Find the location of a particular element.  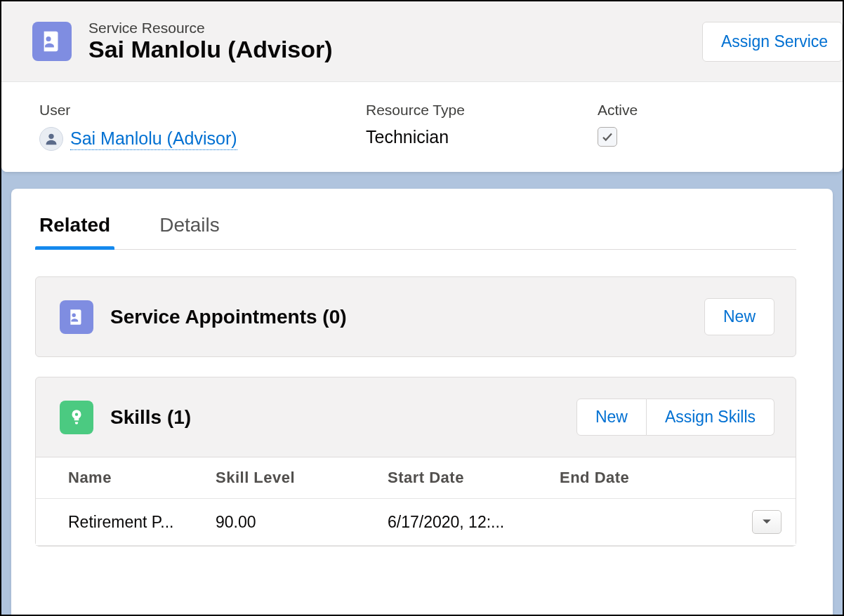

field-label-user: User is located at coordinates (181, 110).